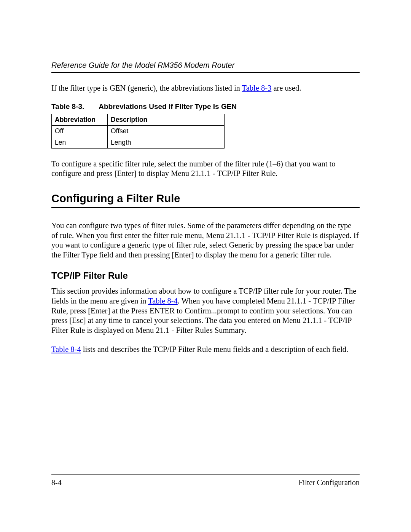 The height and width of the screenshot is (532, 411). What do you see at coordinates (206, 276) in the screenshot?
I see `tcpip-filter-rule-heading: TCP/IP Filter Rule` at bounding box center [206, 276].